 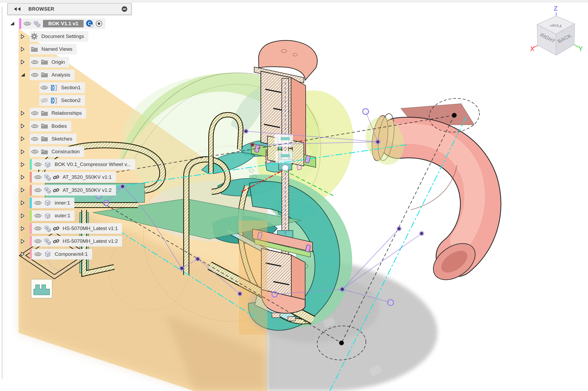 What do you see at coordinates (59, 36) in the screenshot?
I see `tree-row-bg: Document Settings` at bounding box center [59, 36].